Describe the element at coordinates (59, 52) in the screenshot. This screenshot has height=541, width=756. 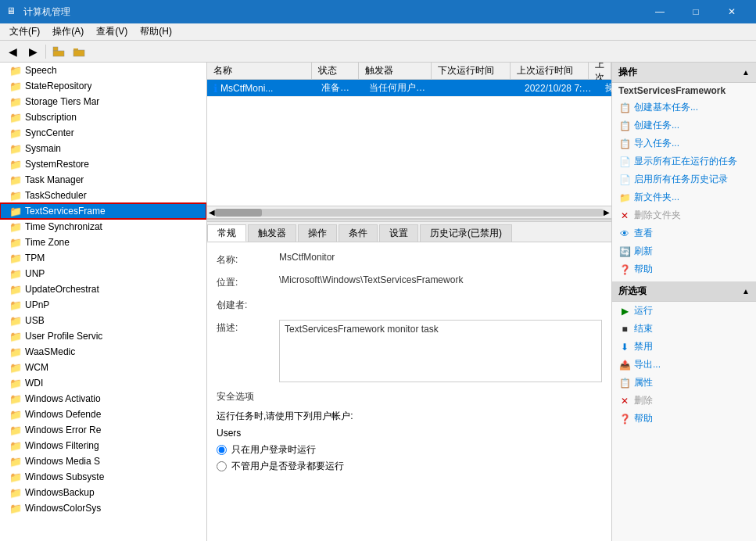
I see `up-button` at that location.